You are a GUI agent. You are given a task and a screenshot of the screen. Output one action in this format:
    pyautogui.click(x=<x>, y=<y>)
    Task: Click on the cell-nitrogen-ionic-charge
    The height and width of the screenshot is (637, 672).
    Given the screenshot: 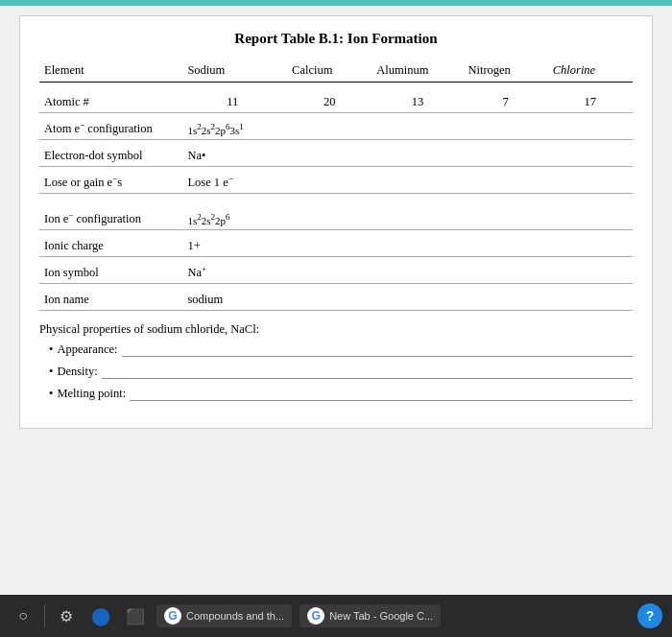 What is the action you would take?
    pyautogui.click(x=505, y=244)
    